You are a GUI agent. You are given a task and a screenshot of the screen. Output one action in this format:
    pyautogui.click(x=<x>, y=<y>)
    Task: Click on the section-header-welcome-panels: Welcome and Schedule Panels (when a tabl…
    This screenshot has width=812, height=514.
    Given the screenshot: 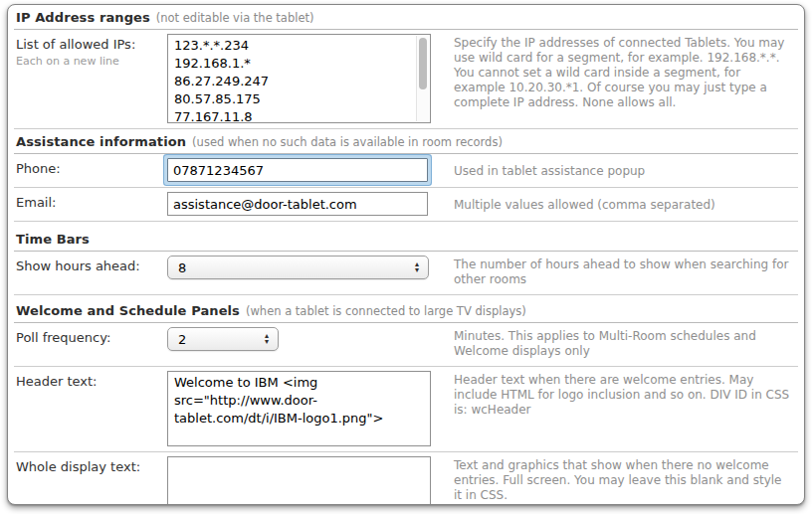 What is the action you would take?
    pyautogui.click(x=406, y=309)
    